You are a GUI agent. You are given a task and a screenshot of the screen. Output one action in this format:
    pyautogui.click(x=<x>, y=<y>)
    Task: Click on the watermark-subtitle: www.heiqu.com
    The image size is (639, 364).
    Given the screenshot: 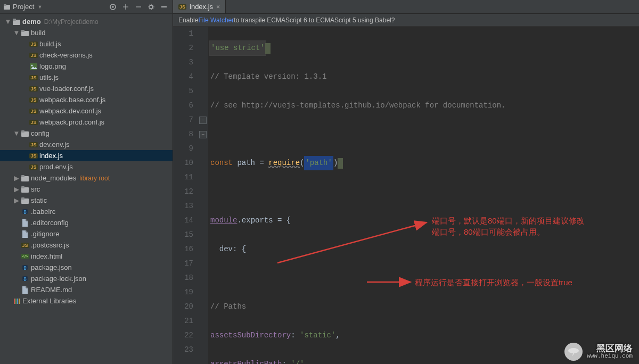 What is the action you would take?
    pyautogui.click(x=610, y=357)
    